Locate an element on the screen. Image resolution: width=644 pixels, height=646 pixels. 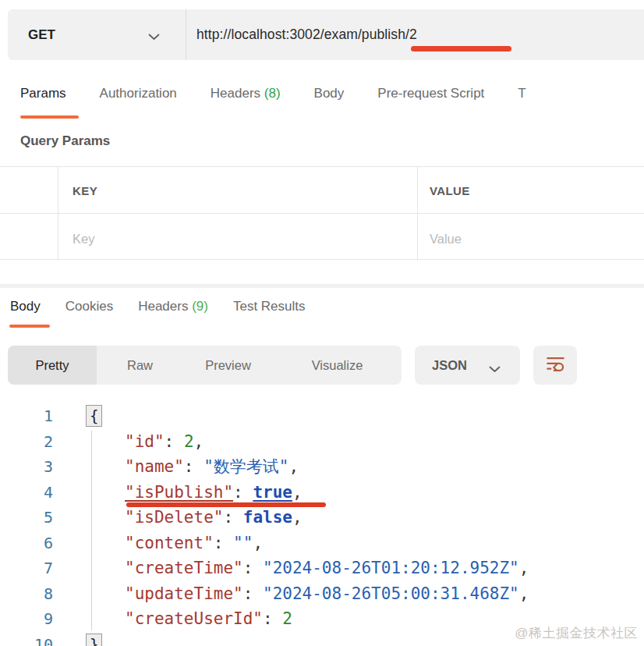
view-mode-pretty: Pretty is located at coordinates (52, 365).